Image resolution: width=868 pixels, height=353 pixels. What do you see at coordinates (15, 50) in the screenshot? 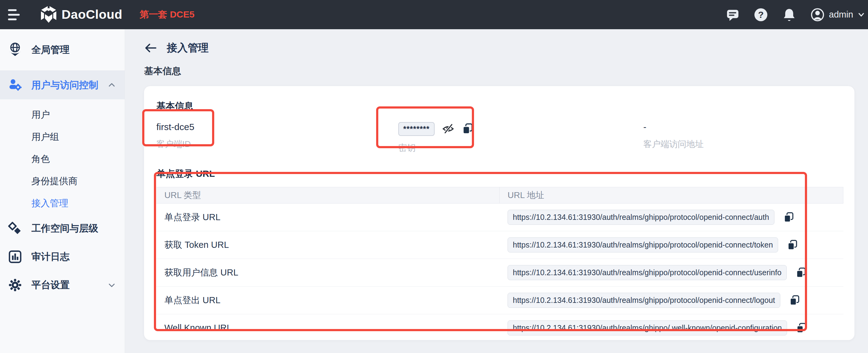
I see `globe-icon` at bounding box center [15, 50].